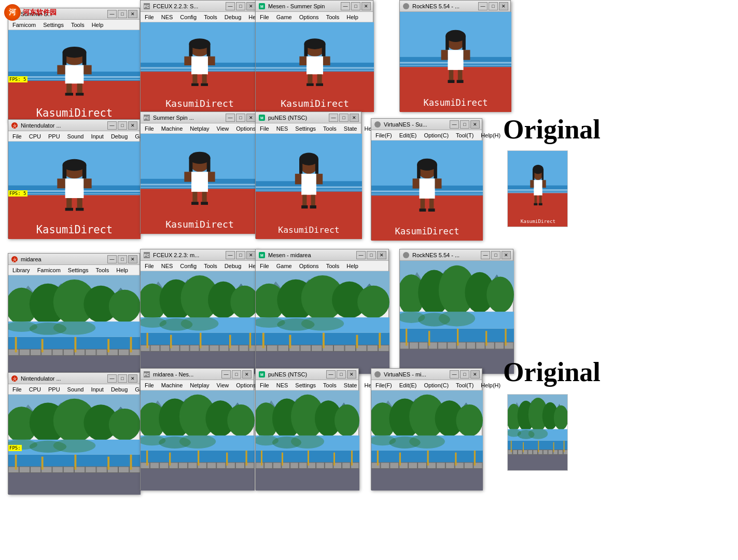 The height and width of the screenshot is (560, 738). I want to click on menu-item: File(F), so click(384, 135).